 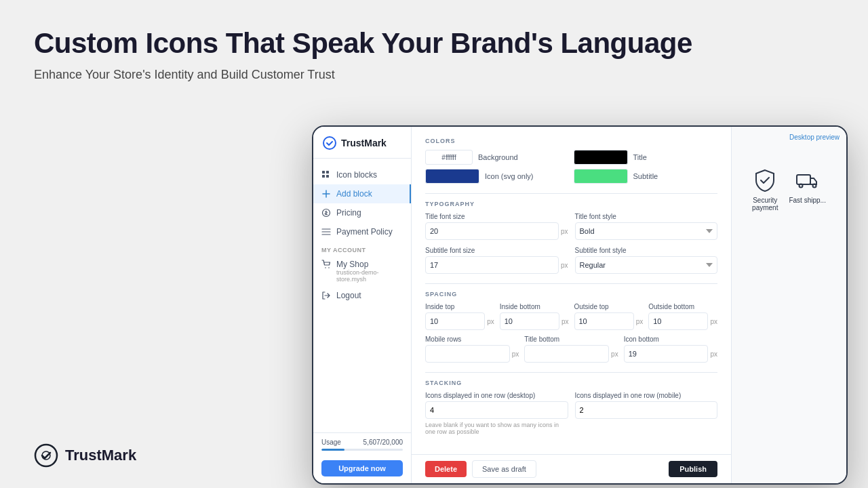 What do you see at coordinates (468, 354) in the screenshot?
I see `mobile-rows-input` at bounding box center [468, 354].